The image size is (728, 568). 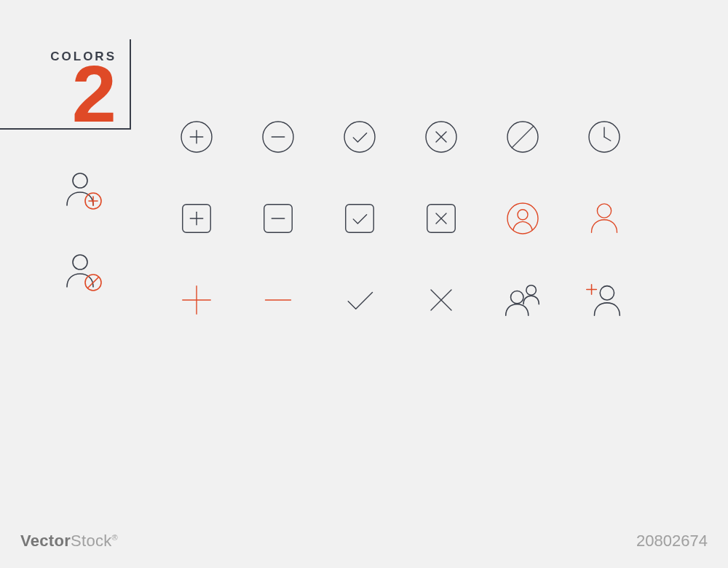 What do you see at coordinates (92, 540) in the screenshot?
I see `watermark-brand-suffix: Stock` at bounding box center [92, 540].